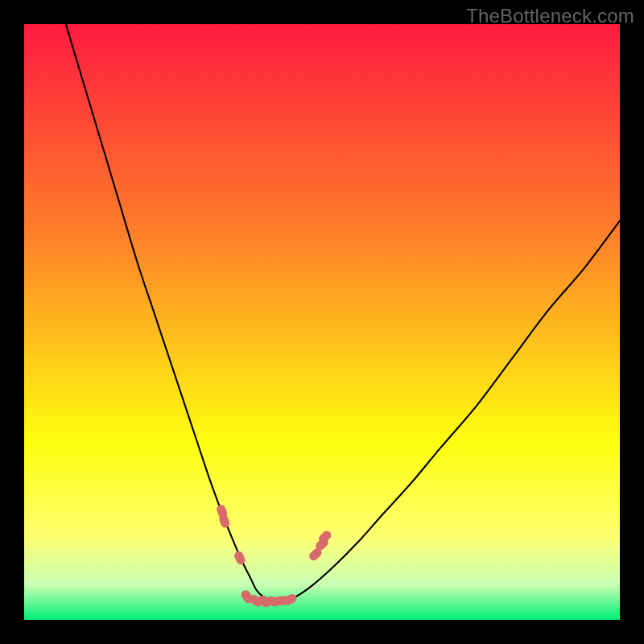 Image resolution: width=644 pixels, height=644 pixels. I want to click on watermark-text: TheBottleneck.com, so click(551, 16).